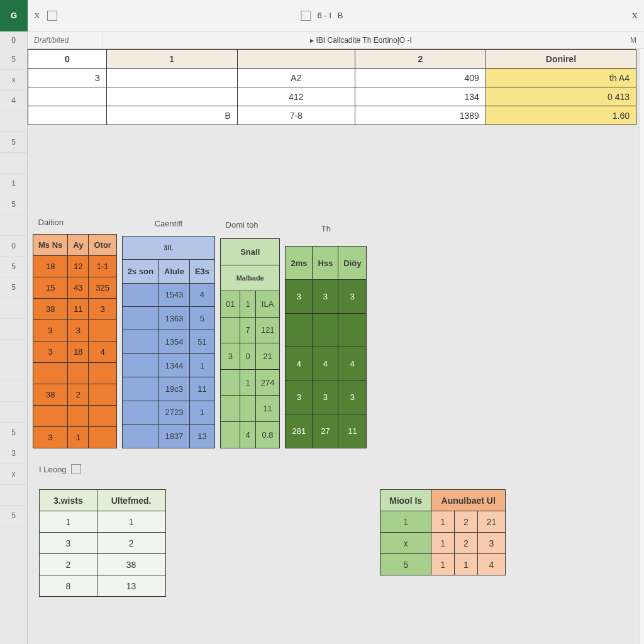 Image resolution: width=644 pixels, height=644 pixels. What do you see at coordinates (268, 357) in the screenshot?
I see `cell: 21` at bounding box center [268, 357].